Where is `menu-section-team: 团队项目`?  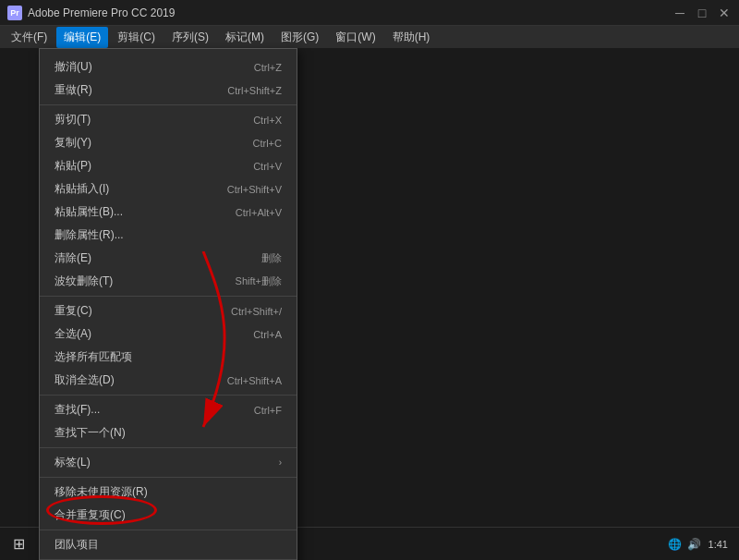
menu-section-team: 团队项目 is located at coordinates (168, 545).